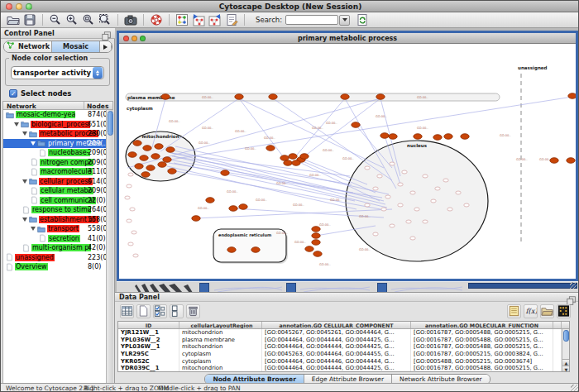  Describe the element at coordinates (149, 369) in the screenshot. I see `table-cell: YDR039C__1` at that location.